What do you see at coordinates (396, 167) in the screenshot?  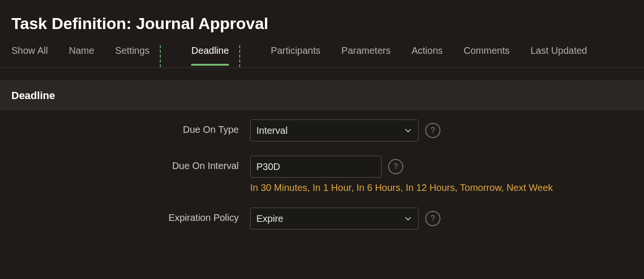 I see `help-icon-due-on-interval: ?` at bounding box center [396, 167].